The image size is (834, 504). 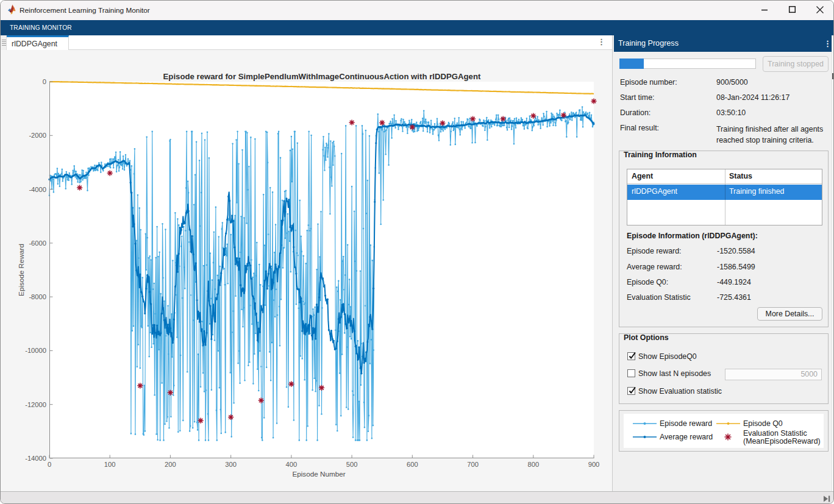 What do you see at coordinates (35, 350) in the screenshot?
I see `svg-text: -10000` at bounding box center [35, 350].